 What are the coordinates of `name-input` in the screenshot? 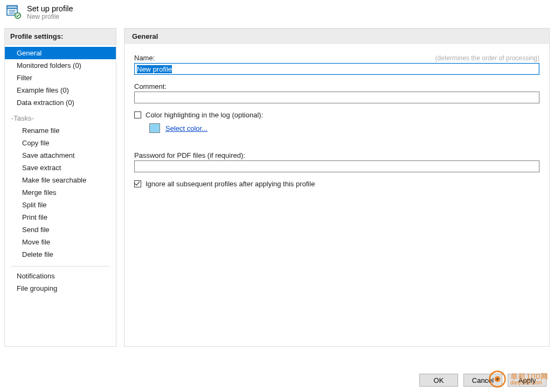 It's located at (337, 69).